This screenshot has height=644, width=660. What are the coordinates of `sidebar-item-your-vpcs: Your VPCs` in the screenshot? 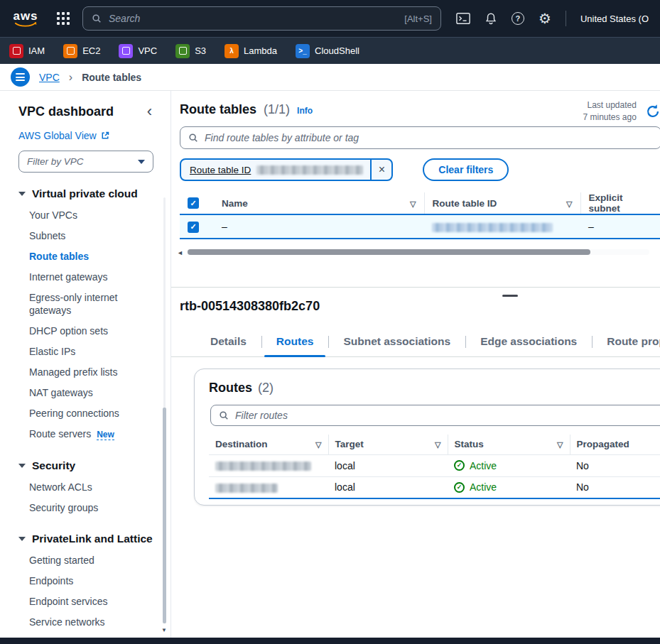 It's located at (91, 216).